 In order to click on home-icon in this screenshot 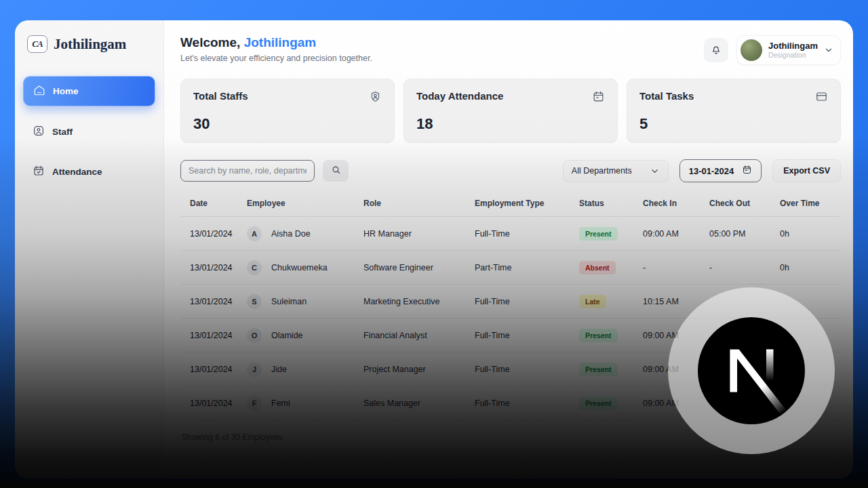, I will do `click(39, 91)`.